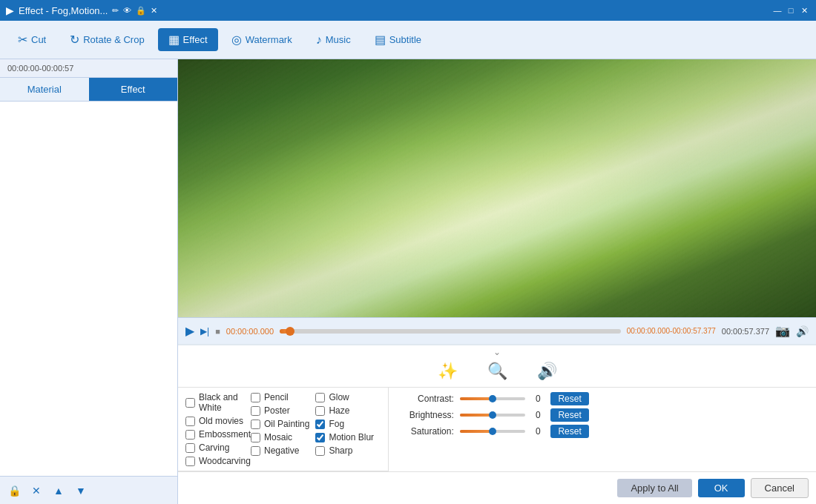 This screenshot has height=504, width=816. I want to click on down-bottom-btn: ▼, so click(81, 491).